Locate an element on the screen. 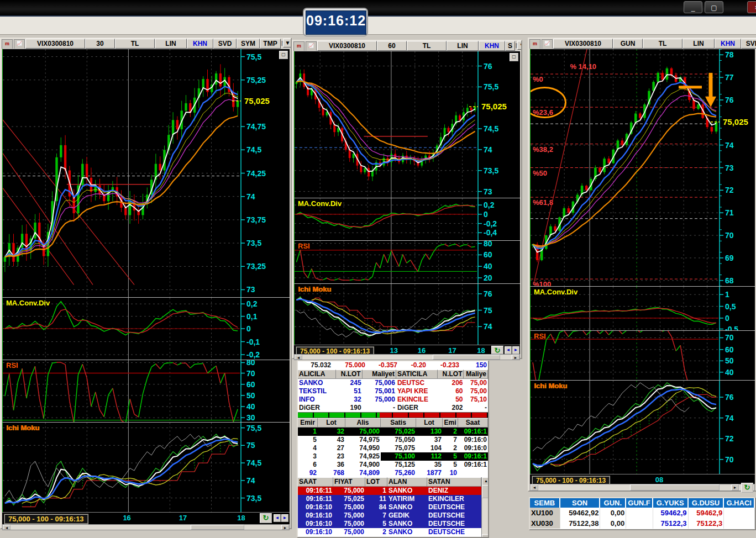 This screenshot has height=538, width=756. depth-row: 32374,92575,100112509:16:1 is located at coordinates (393, 456).